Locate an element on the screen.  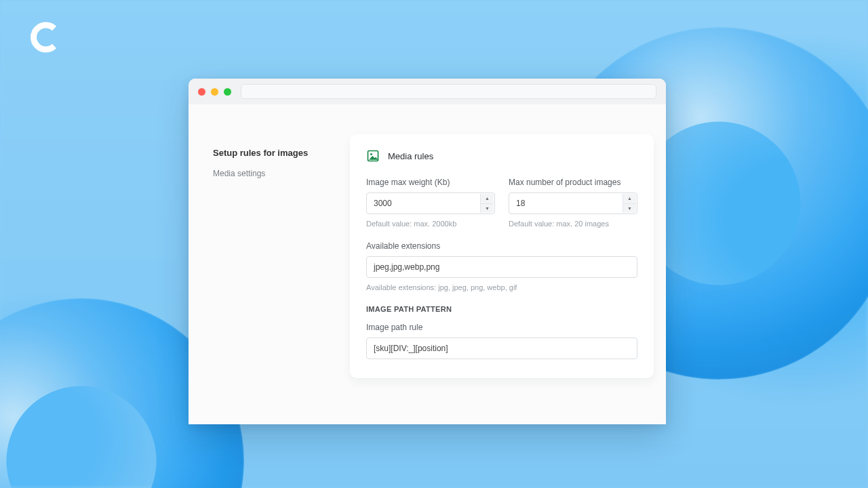
field-max-weight: Image max weight (Kb) ▲ ▼ Default value:… is located at coordinates (431, 203).